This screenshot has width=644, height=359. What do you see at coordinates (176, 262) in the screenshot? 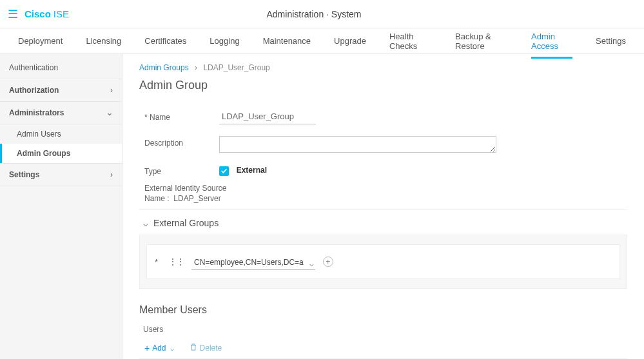
I see `drag-handle-icon: ⋮⋮` at bounding box center [176, 262].